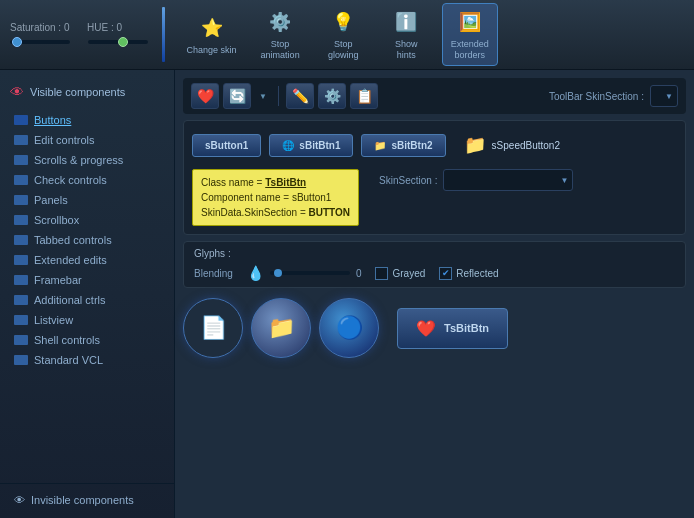 This screenshot has width=694, height=518. I want to click on saturation-slider, so click(40, 42).